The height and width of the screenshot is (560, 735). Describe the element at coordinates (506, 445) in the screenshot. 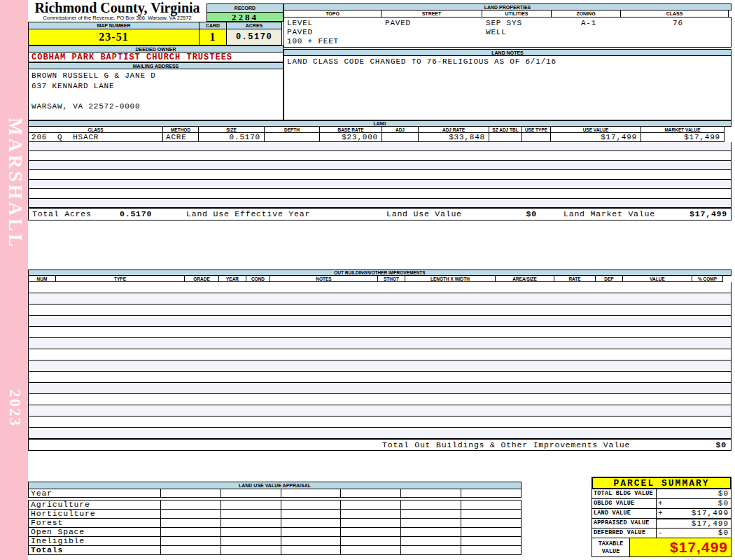

I see `outbuildings-total-label: Total Out Buildings & Other Improvements…` at that location.